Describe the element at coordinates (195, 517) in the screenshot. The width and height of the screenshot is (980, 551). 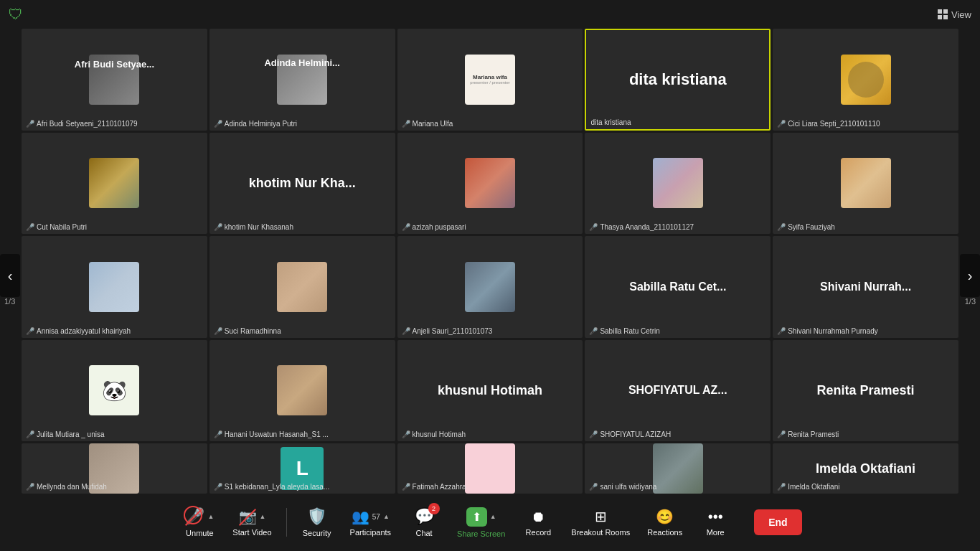
I see `mic-icon: 🎤` at that location.